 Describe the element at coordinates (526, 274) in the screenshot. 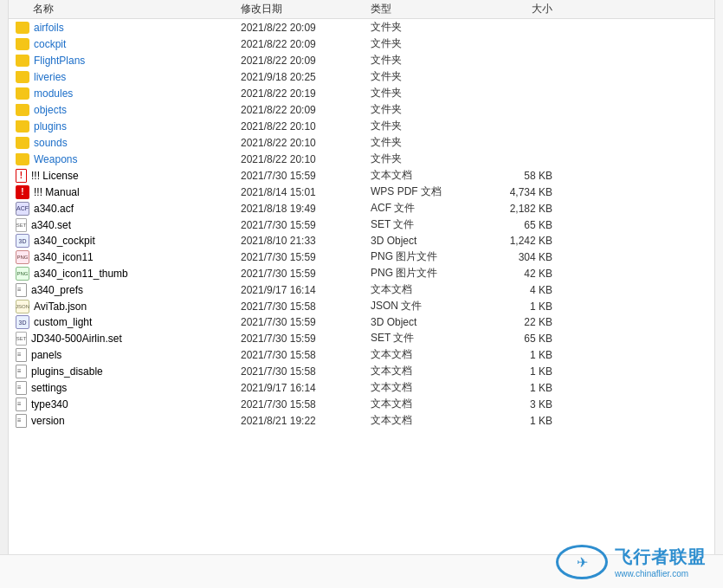

I see `file-size-cell: 42 KB` at that location.